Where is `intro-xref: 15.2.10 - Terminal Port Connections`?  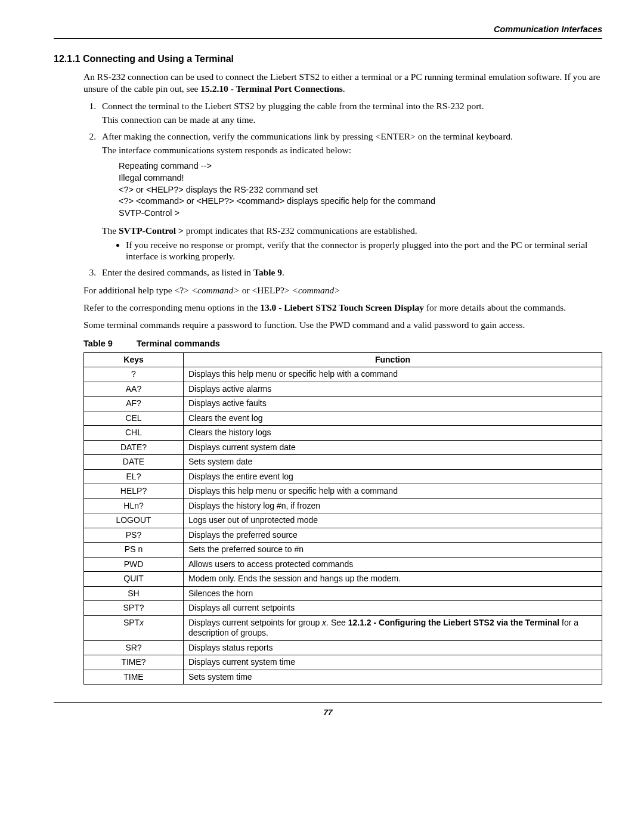
intro-xref: 15.2.10 - Terminal Port Connections is located at coordinates (272, 88).